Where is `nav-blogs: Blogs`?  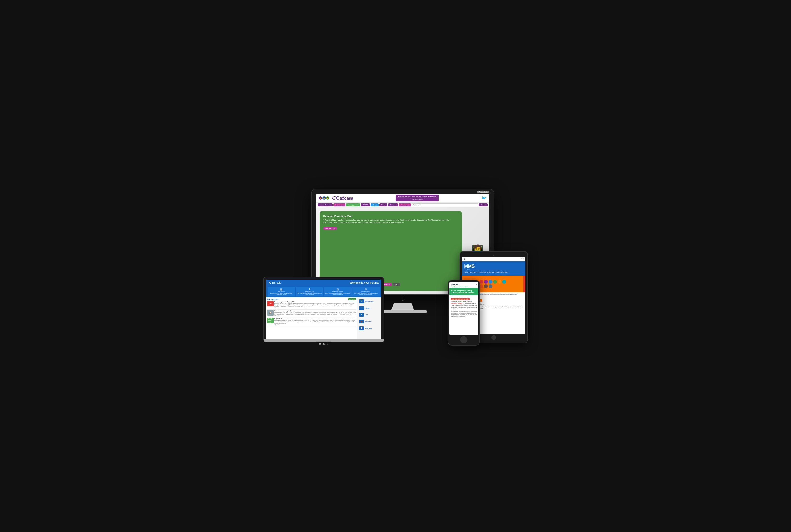 nav-blogs: Blogs is located at coordinates (384, 205).